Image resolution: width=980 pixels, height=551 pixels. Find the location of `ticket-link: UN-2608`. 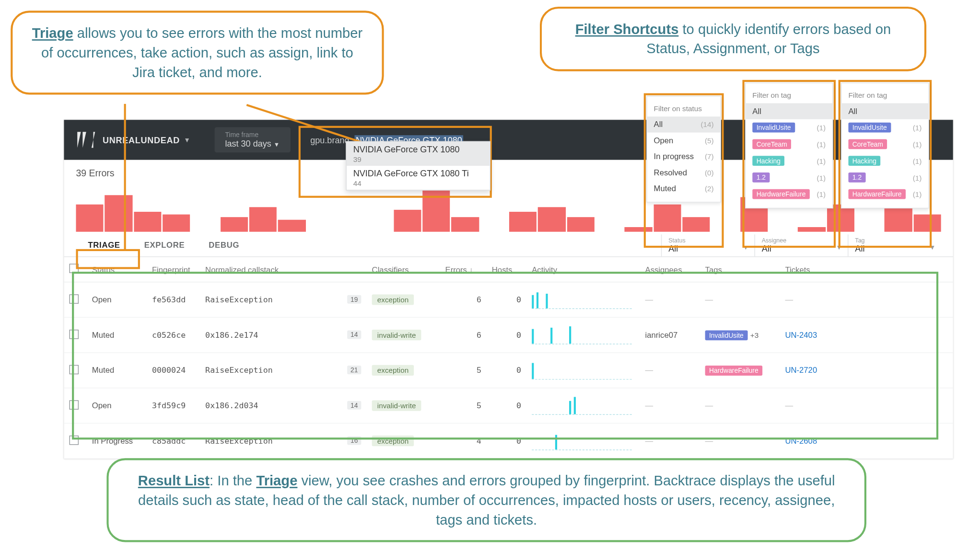

ticket-link: UN-2608 is located at coordinates (801, 441).